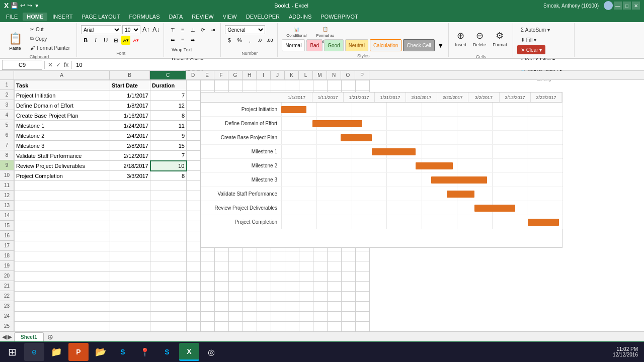 This screenshot has width=644, height=362. Describe the element at coordinates (169, 106) in the screenshot. I see `cell-C3: 12` at that location.